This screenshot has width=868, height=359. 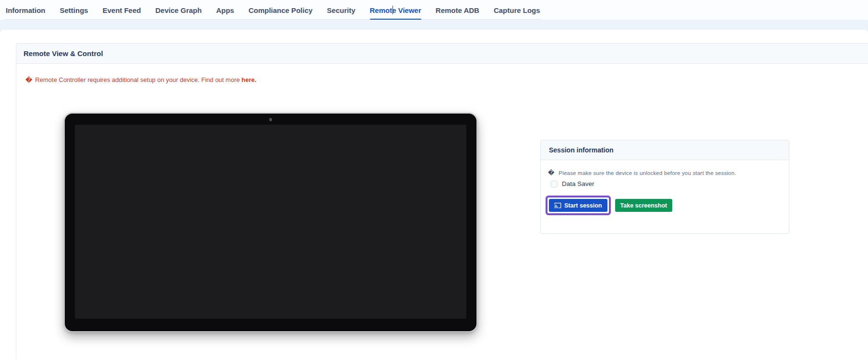 What do you see at coordinates (395, 10) in the screenshot?
I see `tab-remote-viewer: Remote Viewer` at bounding box center [395, 10].